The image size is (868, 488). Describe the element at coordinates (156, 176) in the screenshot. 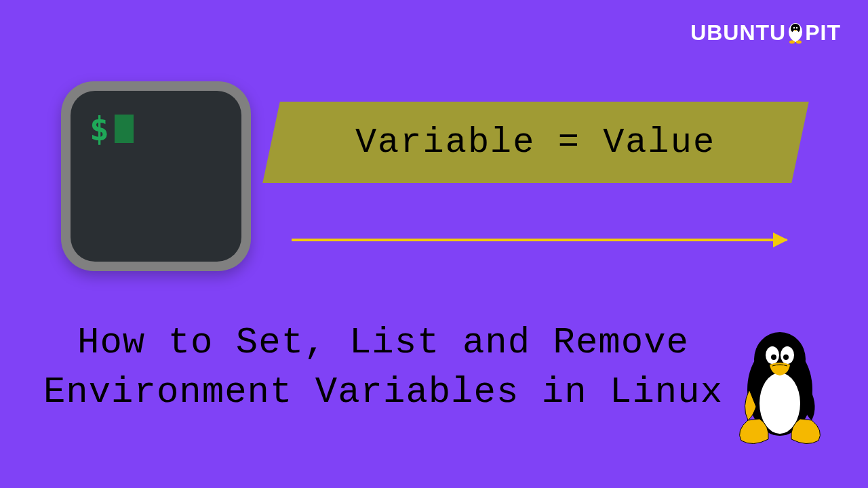

I see `terminal-screen: $` at that location.